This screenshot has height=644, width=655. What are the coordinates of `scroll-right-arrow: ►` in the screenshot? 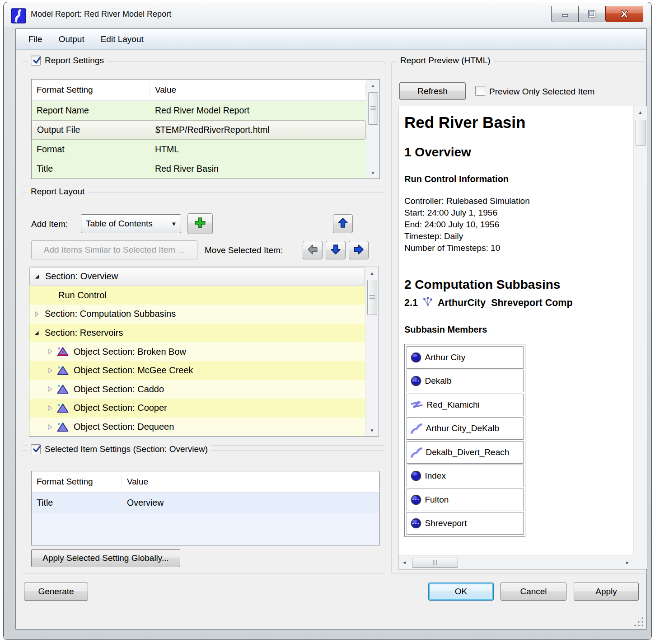 It's located at (627, 562).